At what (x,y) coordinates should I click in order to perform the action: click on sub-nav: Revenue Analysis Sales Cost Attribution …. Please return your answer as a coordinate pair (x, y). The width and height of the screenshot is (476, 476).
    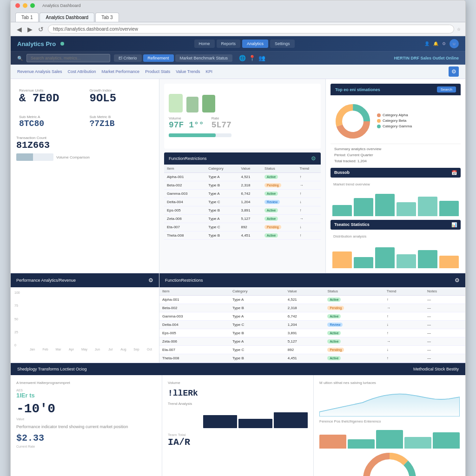
    Looking at the image, I should click on (238, 72).